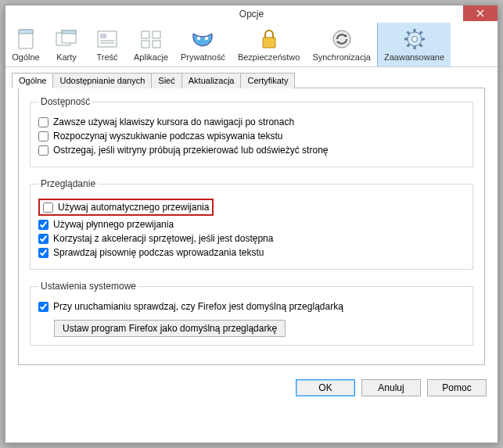  What do you see at coordinates (269, 39) in the screenshot?
I see `lock-icon` at bounding box center [269, 39].